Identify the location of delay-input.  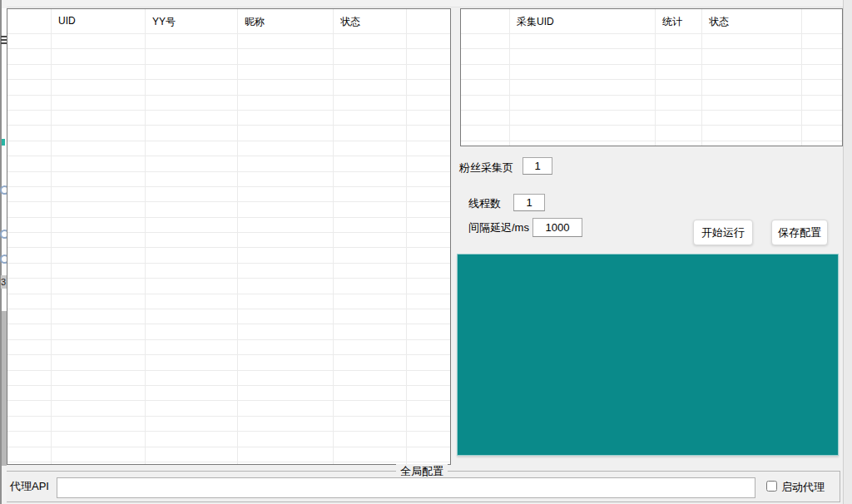
(557, 228).